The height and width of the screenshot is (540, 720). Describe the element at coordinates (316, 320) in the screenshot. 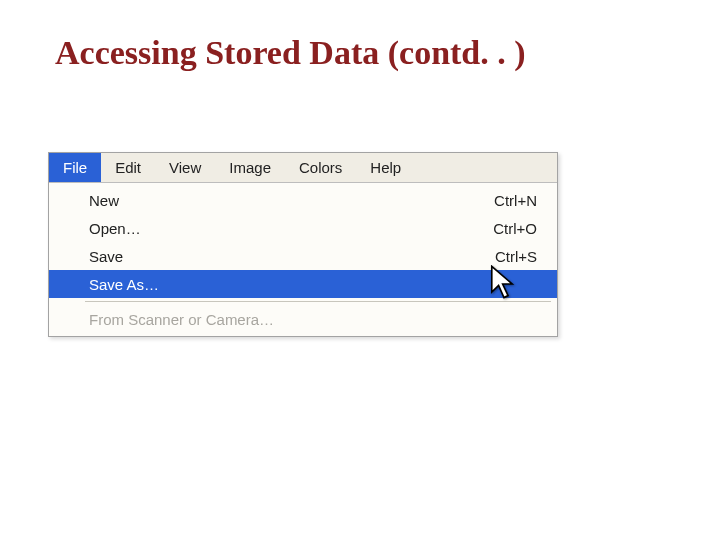

I see `file-scanner-camera-label: From Scanner or Camera…` at that location.